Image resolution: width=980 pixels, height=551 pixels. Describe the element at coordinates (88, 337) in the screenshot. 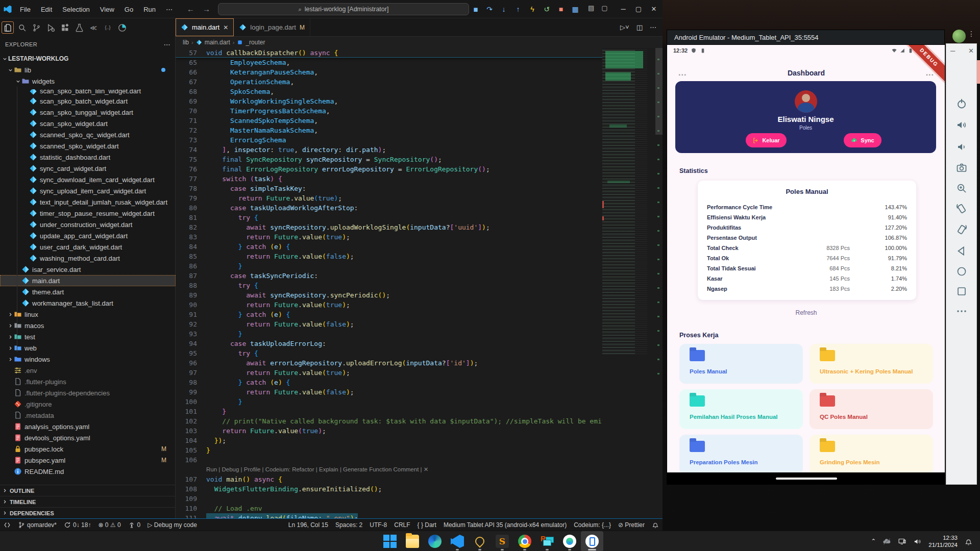

I see `tree-item-test: test` at that location.